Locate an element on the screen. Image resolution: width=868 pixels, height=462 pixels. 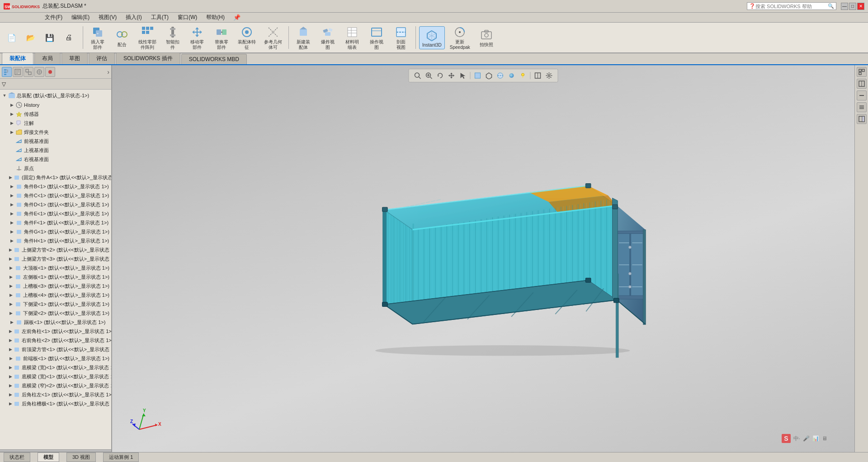
ft-tab-origin is located at coordinates (39, 72).